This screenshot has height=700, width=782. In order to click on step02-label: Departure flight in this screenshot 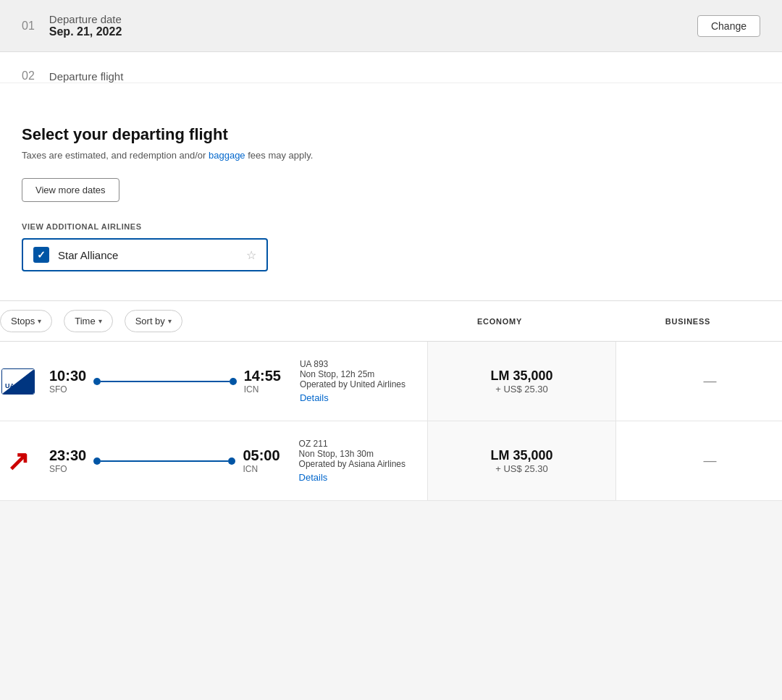, I will do `click(87, 77)`.